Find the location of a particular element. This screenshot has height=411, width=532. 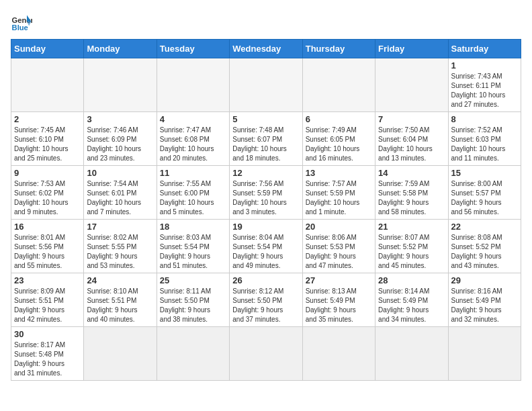

calendar-cell: 21Sunrise: 8:07 AM Sunset: 5:52 PM Dayli… is located at coordinates (412, 246).